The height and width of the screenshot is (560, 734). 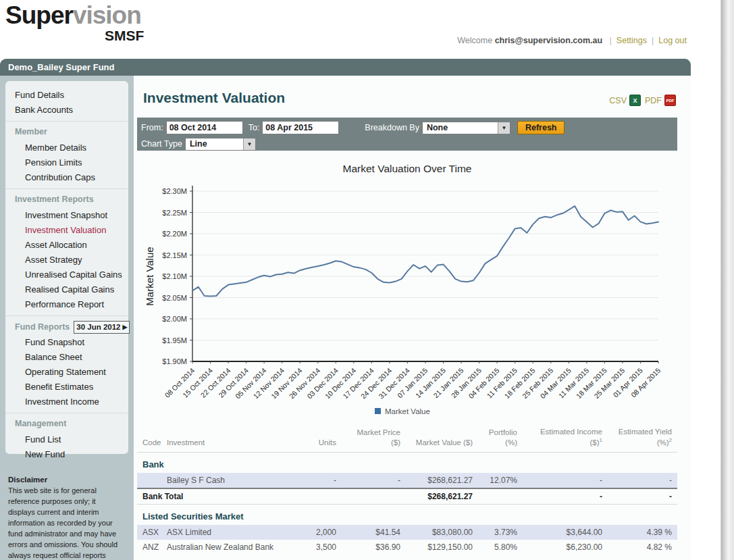 What do you see at coordinates (374, 547) in the screenshot?
I see `cell-market_price: $36.90` at bounding box center [374, 547].